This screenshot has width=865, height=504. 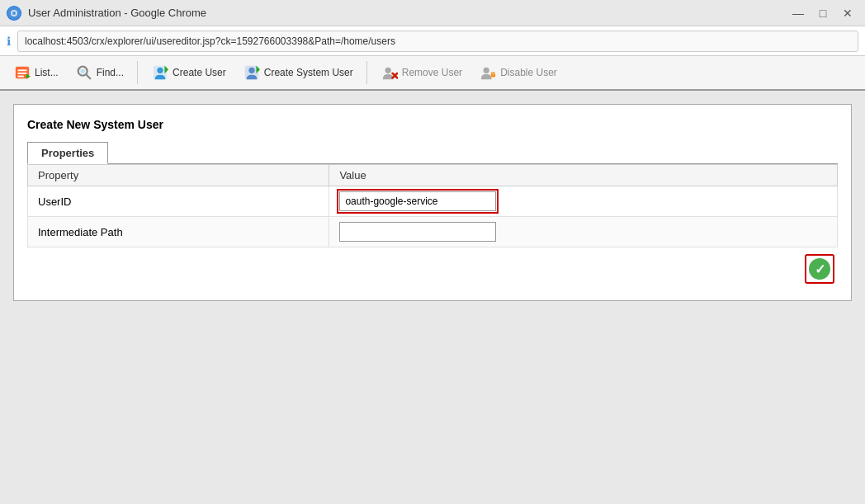 What do you see at coordinates (437, 41) in the screenshot?
I see `url-input` at bounding box center [437, 41].